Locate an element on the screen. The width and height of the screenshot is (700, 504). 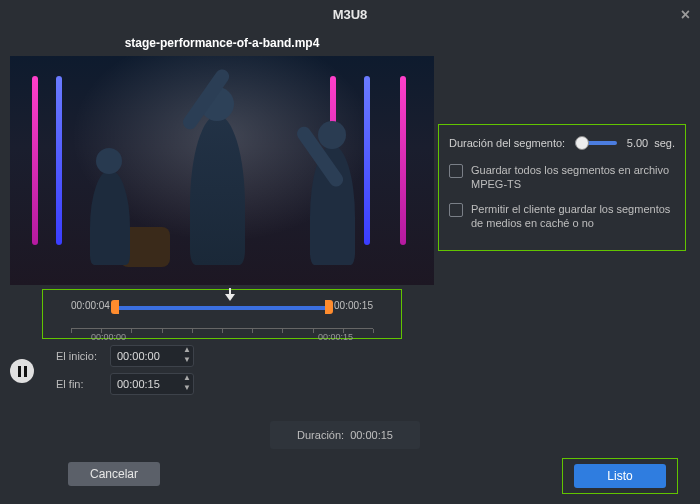
duration-readout: Duración: 00:00:15 is located at coordinates (345, 435).